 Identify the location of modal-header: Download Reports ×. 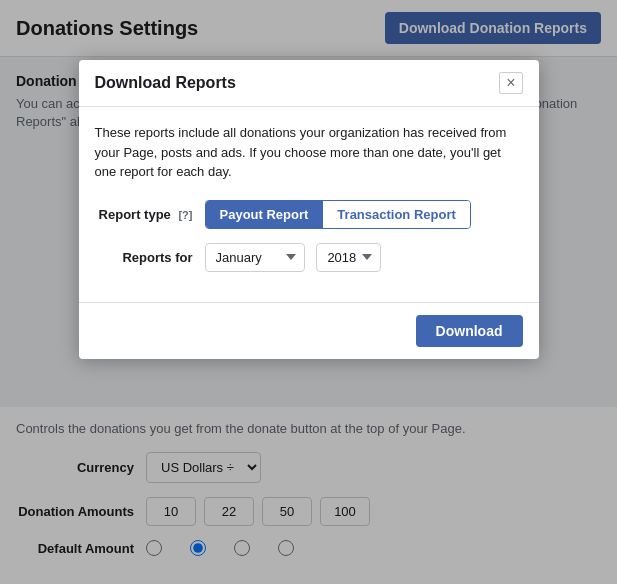
(309, 84).